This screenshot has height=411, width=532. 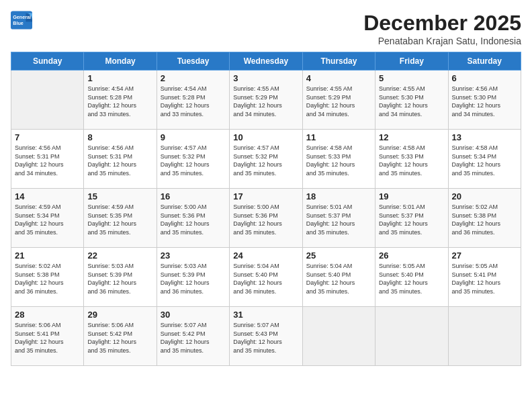 I want to click on month-title: December 2025, so click(x=442, y=23).